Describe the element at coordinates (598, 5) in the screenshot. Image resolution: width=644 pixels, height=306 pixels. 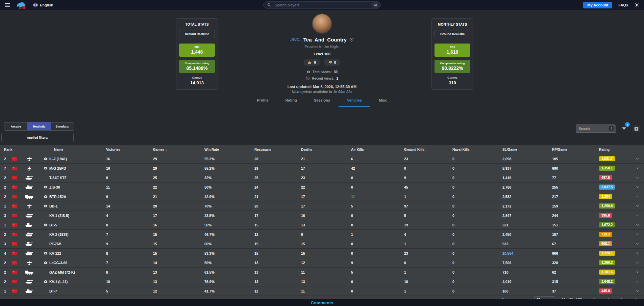
I see `my-account-button: My Account` at that location.